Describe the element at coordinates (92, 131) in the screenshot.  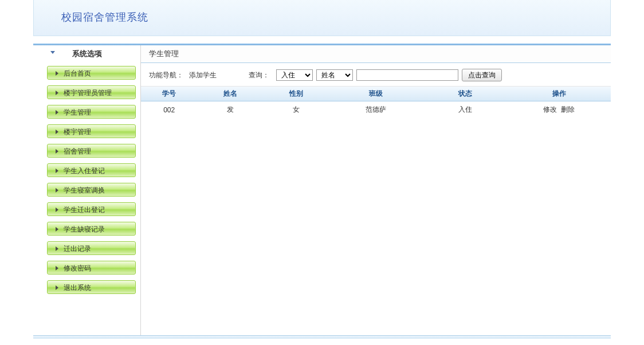
I see `sidebar-item-building-manage: 楼宇管理` at that location.